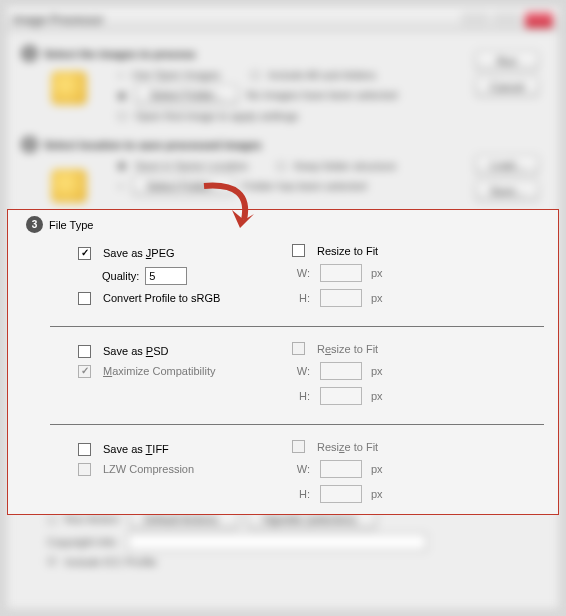 This screenshot has height=616, width=566. Describe the element at coordinates (162, 298) in the screenshot. I see `convert-srgb-label: Convert Profile to sRGB` at that location.